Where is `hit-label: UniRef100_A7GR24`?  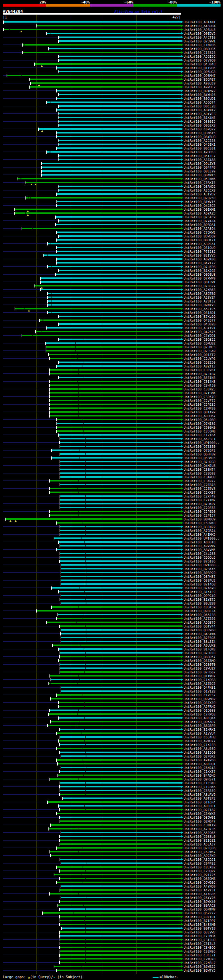
hit-label: UniRef100_A7GR24 is located at coordinates (200, 531).